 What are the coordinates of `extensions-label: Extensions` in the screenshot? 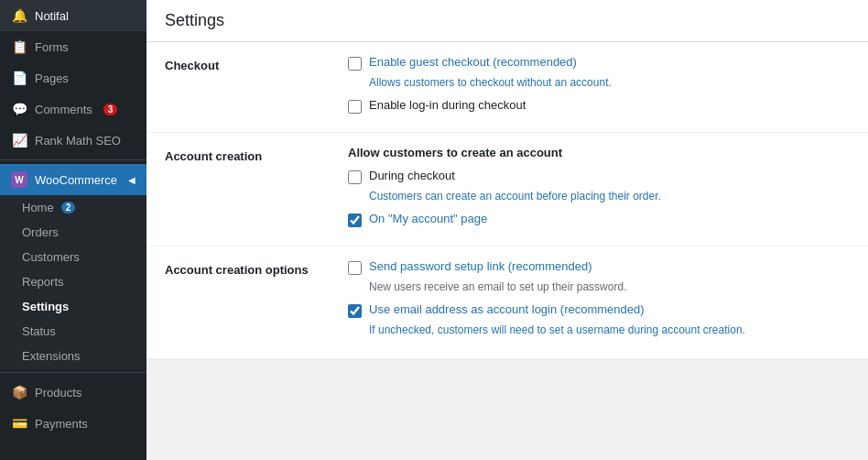 It's located at (51, 356).